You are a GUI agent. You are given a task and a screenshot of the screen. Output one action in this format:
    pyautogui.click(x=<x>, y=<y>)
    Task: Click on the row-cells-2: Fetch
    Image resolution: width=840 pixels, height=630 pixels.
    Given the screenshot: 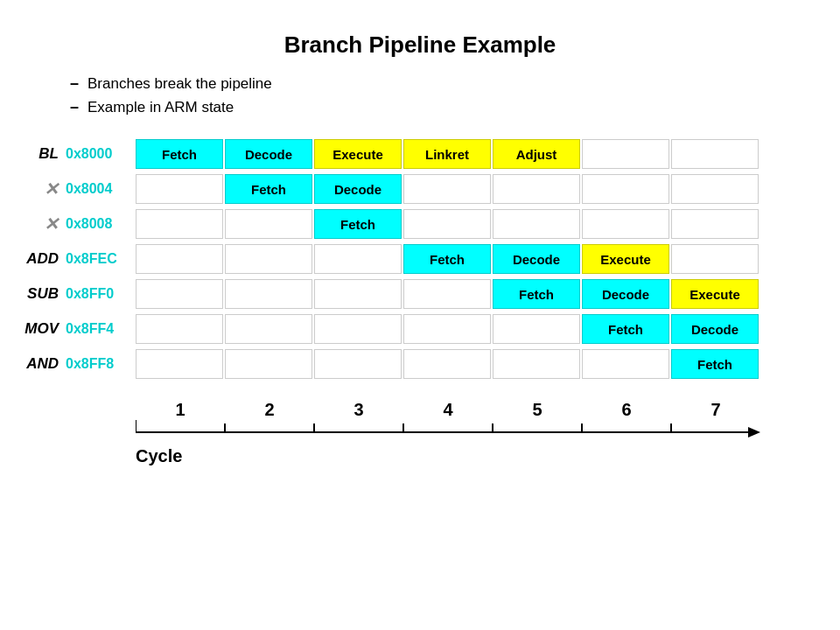 What is the action you would take?
    pyautogui.click(x=448, y=224)
    